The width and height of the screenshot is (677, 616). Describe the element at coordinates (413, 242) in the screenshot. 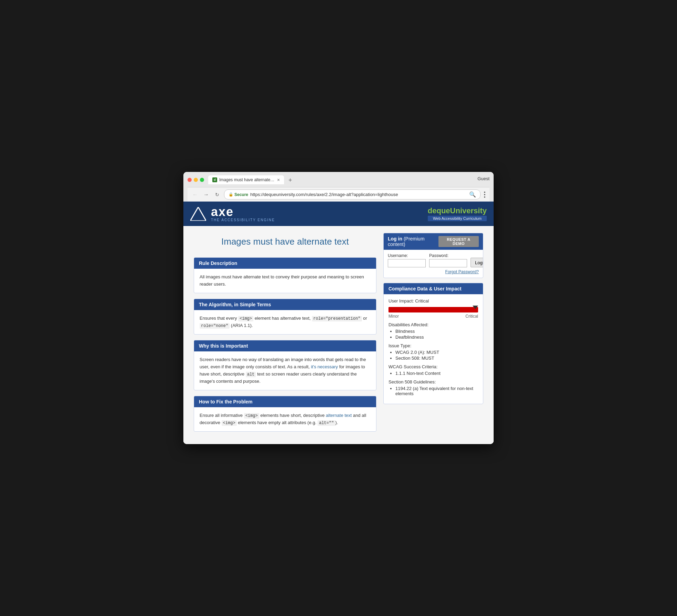

I see `login-title: Log in (Premium content)` at that location.